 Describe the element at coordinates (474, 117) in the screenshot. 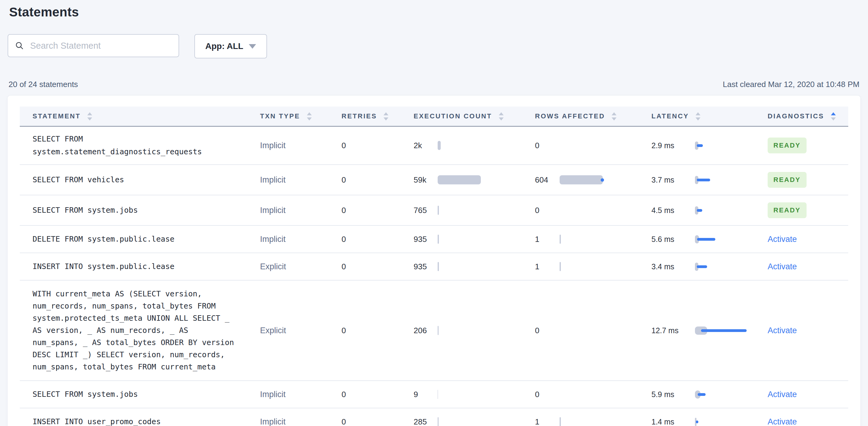

I see `column-header-execution-count: EXECUTION COUNT` at that location.